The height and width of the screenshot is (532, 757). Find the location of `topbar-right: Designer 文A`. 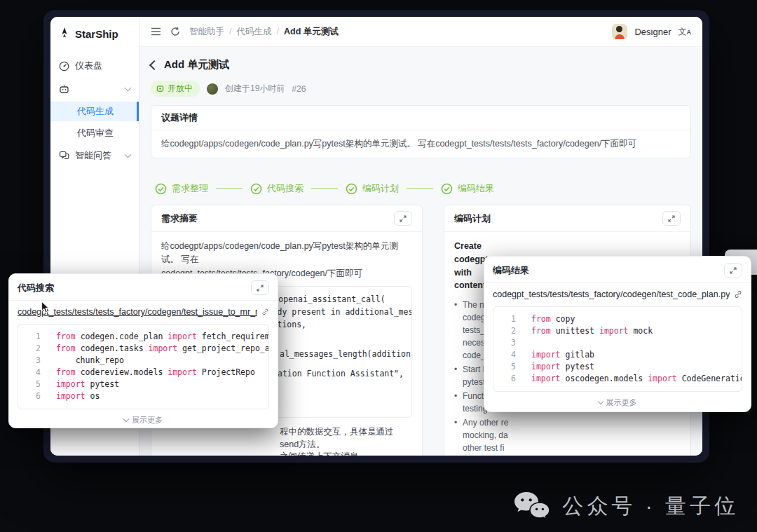

topbar-right: Designer 文A is located at coordinates (652, 32).